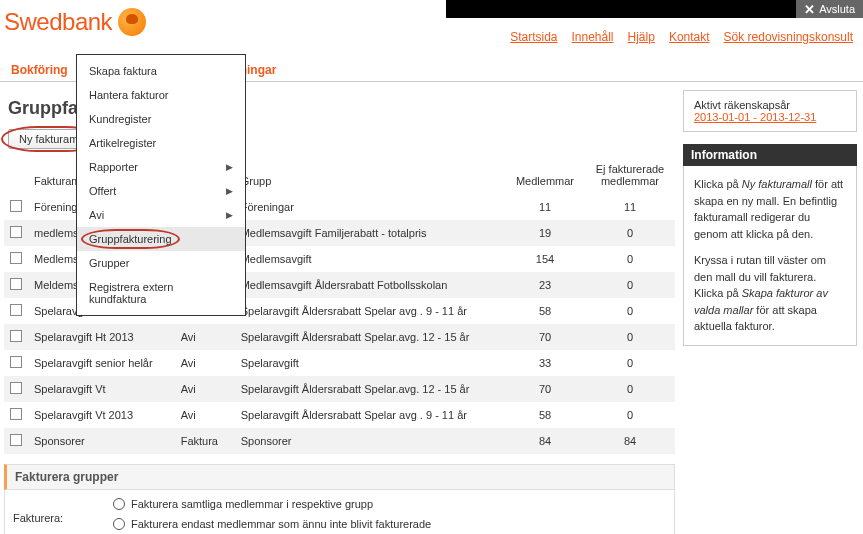 This screenshot has height=534, width=863. Describe the element at coordinates (682, 37) in the screenshot. I see `top-links: Startsida Innehåll Hjälp Kontakt Sök red…` at that location.